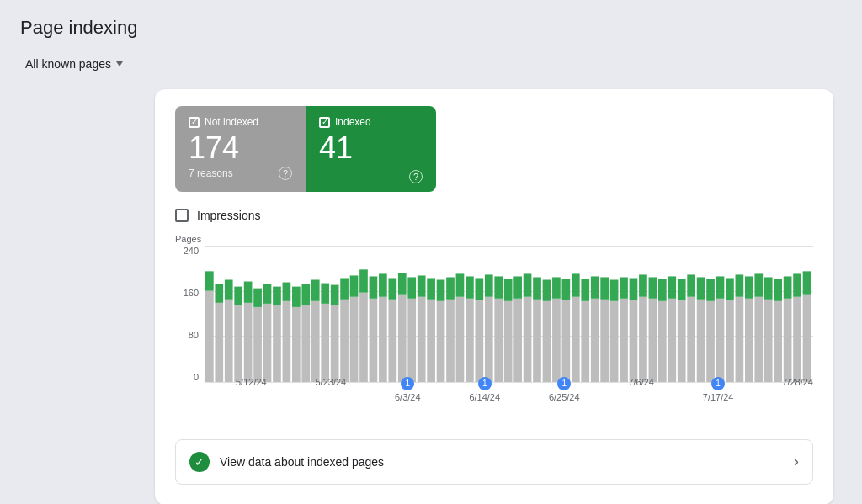 The image size is (862, 504). I want to click on filter-dropdown: All known pages, so click(74, 64).